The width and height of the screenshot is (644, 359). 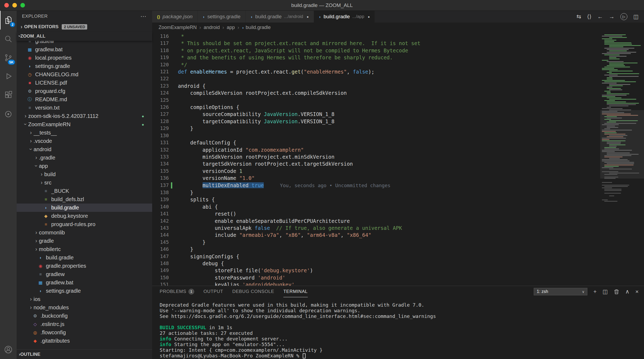 What do you see at coordinates (84, 36) in the screenshot?
I see `root-folder-header: › ZOOM_ALL` at bounding box center [84, 36].